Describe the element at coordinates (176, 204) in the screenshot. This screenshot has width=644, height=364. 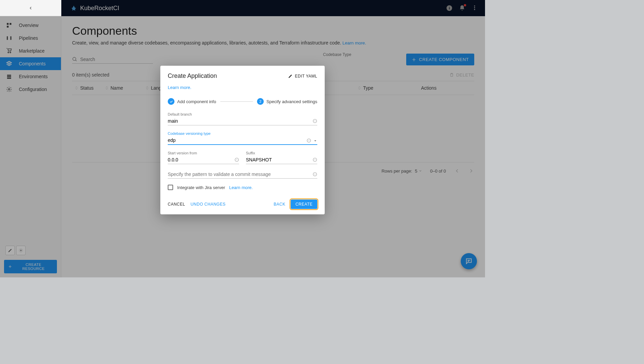
I see `cancel-button: CANCEL` at that location.